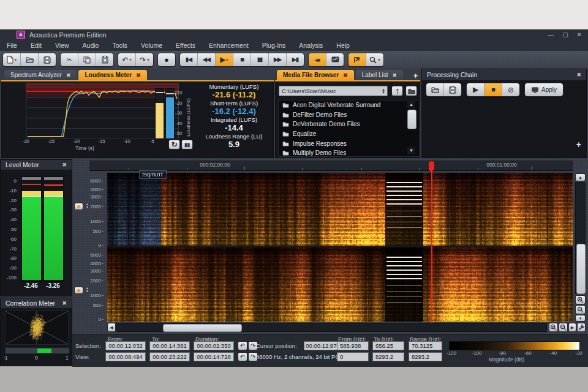  I want to click on loudness-pause-button: ▮▮, so click(187, 145).